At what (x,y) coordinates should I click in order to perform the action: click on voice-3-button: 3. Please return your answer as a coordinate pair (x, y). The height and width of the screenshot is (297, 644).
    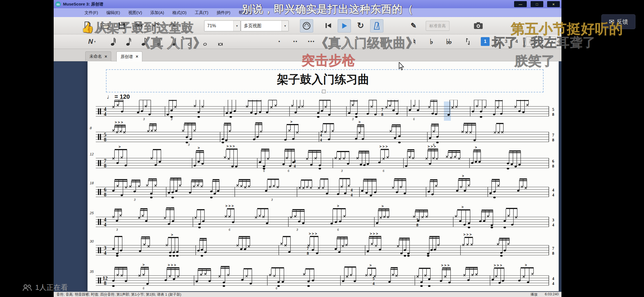
    Looking at the image, I should click on (506, 42).